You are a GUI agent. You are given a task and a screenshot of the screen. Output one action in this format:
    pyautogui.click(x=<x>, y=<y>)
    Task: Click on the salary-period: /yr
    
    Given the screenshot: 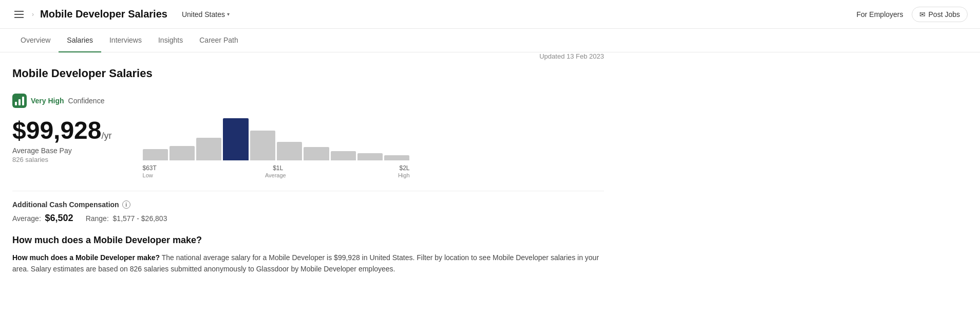 What is the action you would take?
    pyautogui.click(x=107, y=136)
    